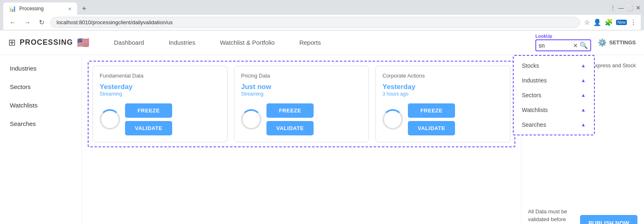 The height and width of the screenshot is (224, 644). Describe the element at coordinates (630, 8) in the screenshot. I see `maximize-button: ⬜` at that location.